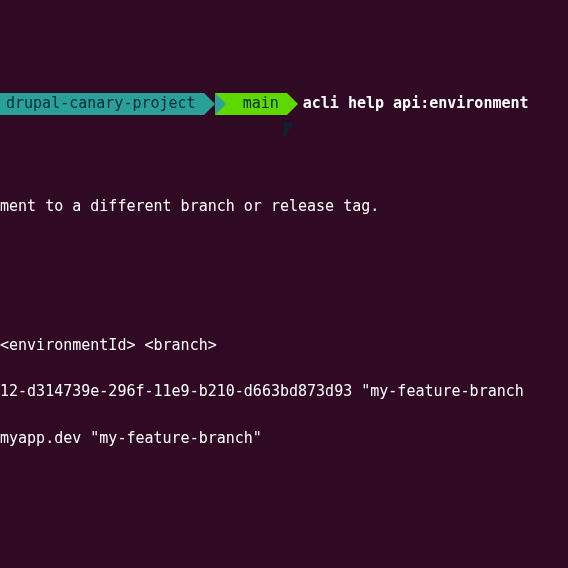 This screenshot has width=568, height=568. I want to click on output-line: ment to a different branch or release ta…, so click(284, 206).